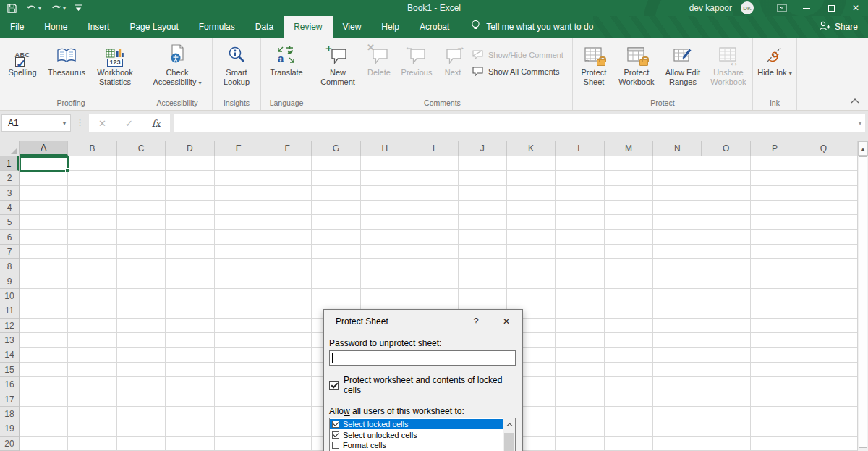 This screenshot has height=451, width=868. What do you see at coordinates (417, 434) in the screenshot?
I see `permission-item: Select unlocked cells` at bounding box center [417, 434].